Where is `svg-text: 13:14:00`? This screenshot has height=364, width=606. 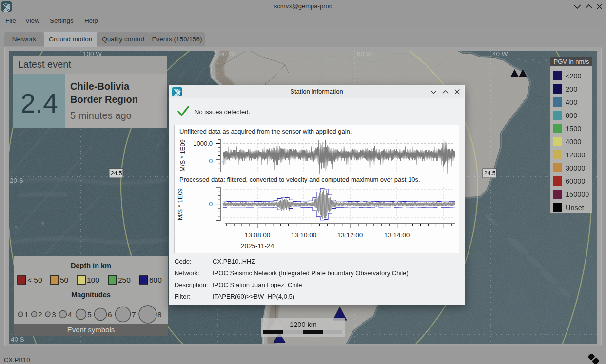 svg-text: 13:14:00 is located at coordinates (397, 235).